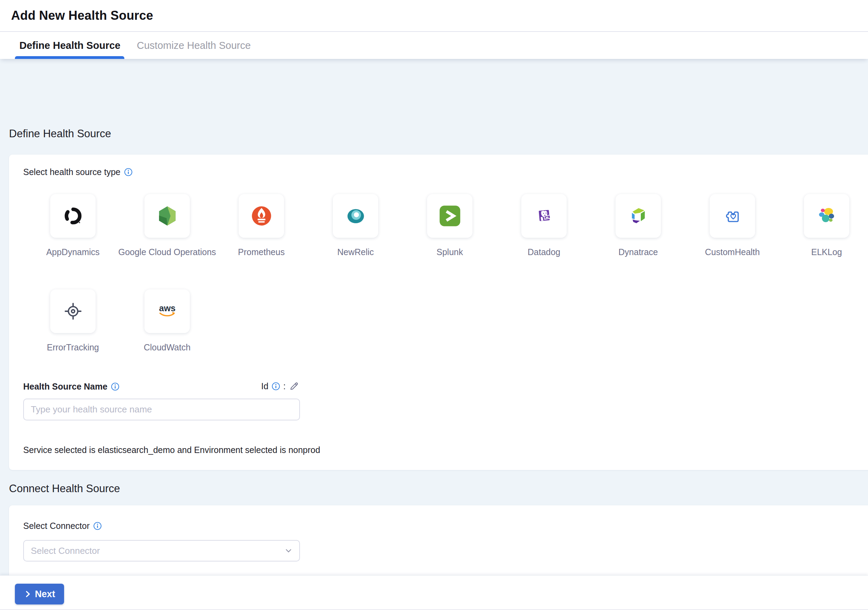 The height and width of the screenshot is (610, 868). What do you see at coordinates (284, 386) in the screenshot?
I see `id-colon: :` at bounding box center [284, 386].